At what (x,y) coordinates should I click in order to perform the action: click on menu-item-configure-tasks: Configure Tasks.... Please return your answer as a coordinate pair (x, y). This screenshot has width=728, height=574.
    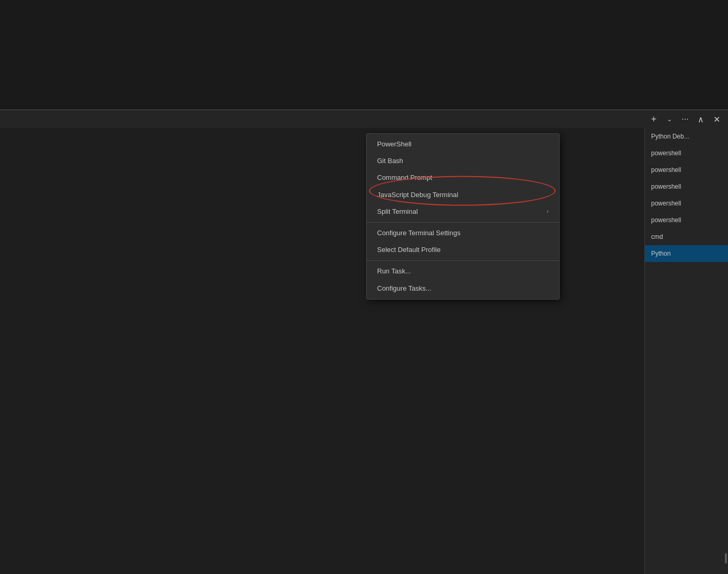
    Looking at the image, I should click on (463, 289).